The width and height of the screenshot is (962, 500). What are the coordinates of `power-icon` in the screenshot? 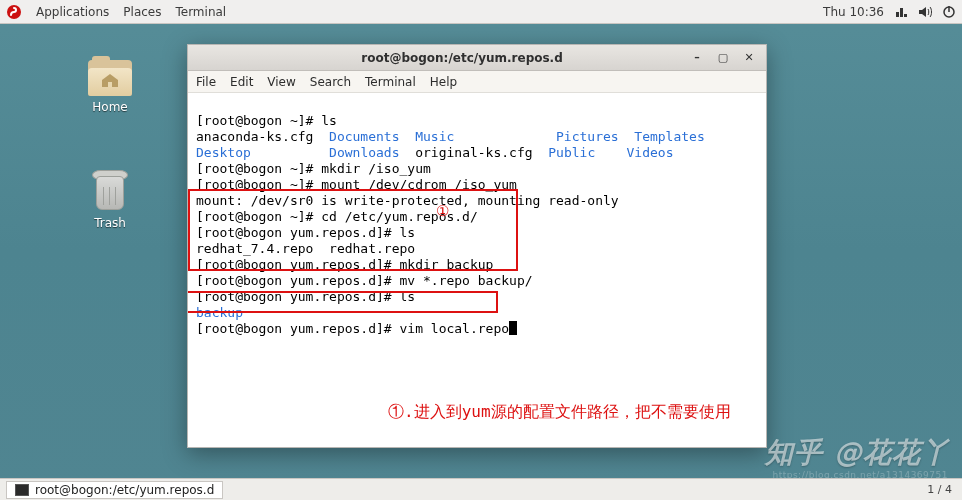 It's located at (949, 12).